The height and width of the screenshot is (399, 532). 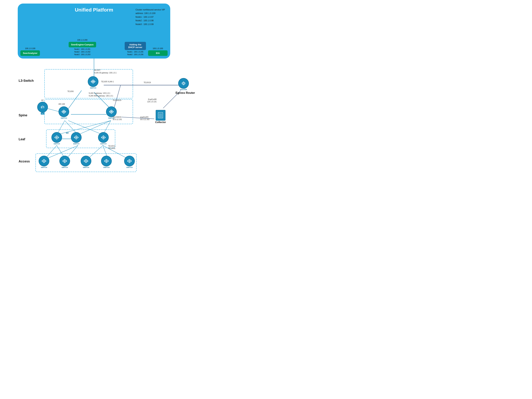 I want to click on leaf-switch-2: SWITCH, so click(x=76, y=139).